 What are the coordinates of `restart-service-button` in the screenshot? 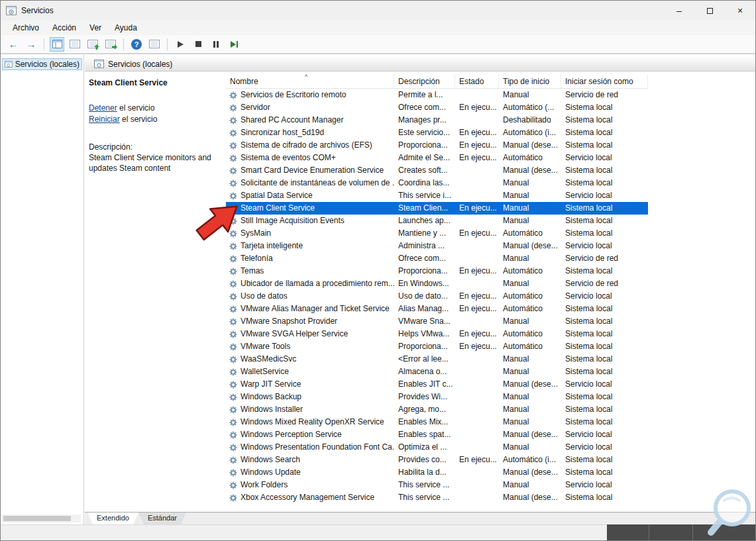 It's located at (234, 44).